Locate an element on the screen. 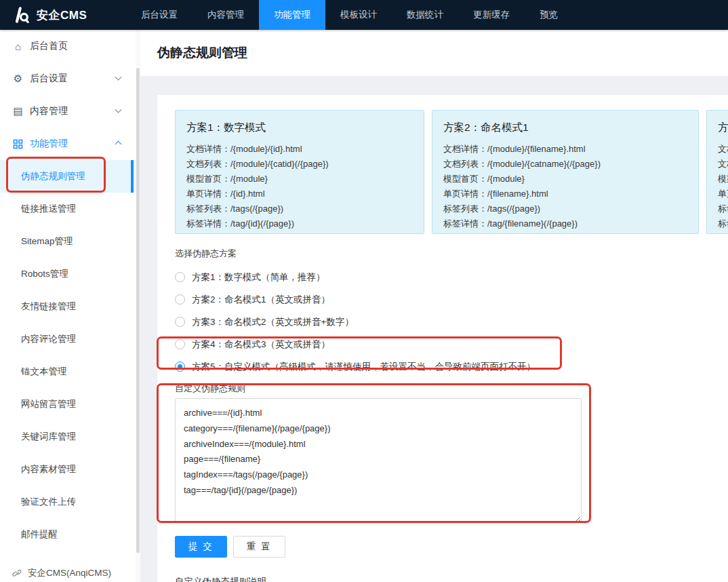 The image size is (728, 582). scheme-row: 单页详情：/{filename}.html is located at coordinates (565, 194).